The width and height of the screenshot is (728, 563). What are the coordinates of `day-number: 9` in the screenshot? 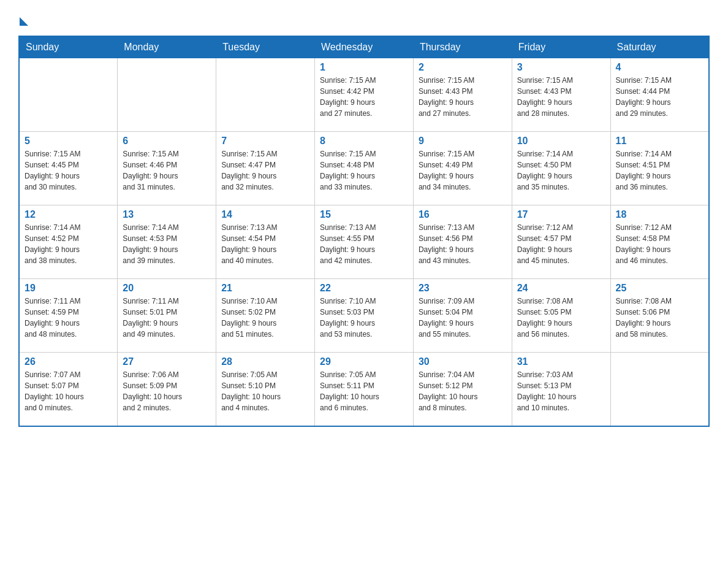 It's located at (463, 141).